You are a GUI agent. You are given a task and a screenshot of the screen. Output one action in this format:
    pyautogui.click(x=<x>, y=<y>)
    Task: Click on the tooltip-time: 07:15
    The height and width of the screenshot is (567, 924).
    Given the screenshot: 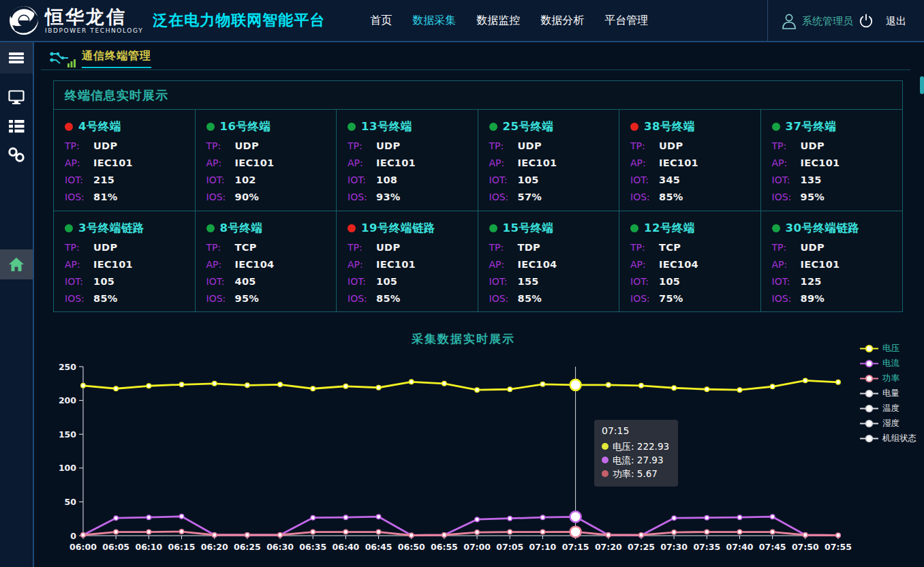 What is the action you would take?
    pyautogui.click(x=635, y=431)
    